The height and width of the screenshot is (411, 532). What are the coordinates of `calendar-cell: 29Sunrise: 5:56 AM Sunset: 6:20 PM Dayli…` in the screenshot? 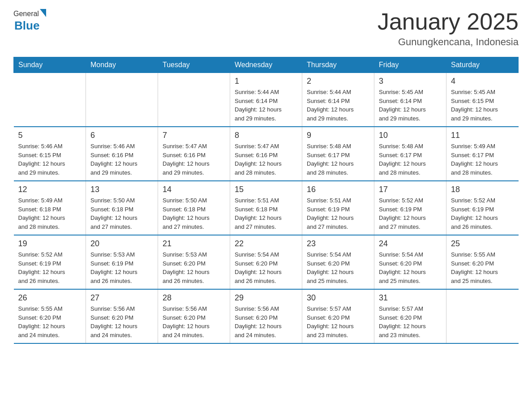 It's located at (266, 316).